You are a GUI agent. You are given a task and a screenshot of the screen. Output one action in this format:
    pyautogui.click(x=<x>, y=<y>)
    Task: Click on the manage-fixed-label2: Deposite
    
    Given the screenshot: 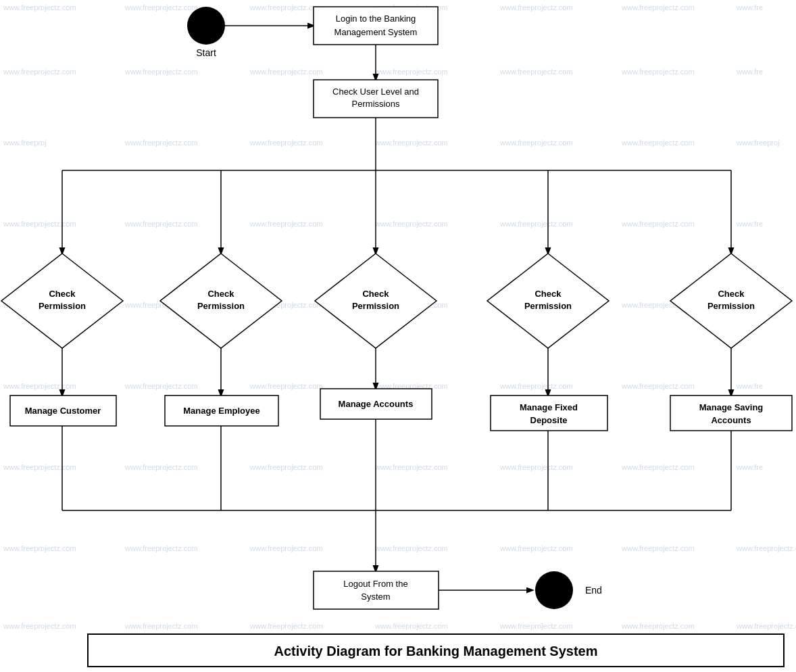 What is the action you would take?
    pyautogui.click(x=549, y=421)
    